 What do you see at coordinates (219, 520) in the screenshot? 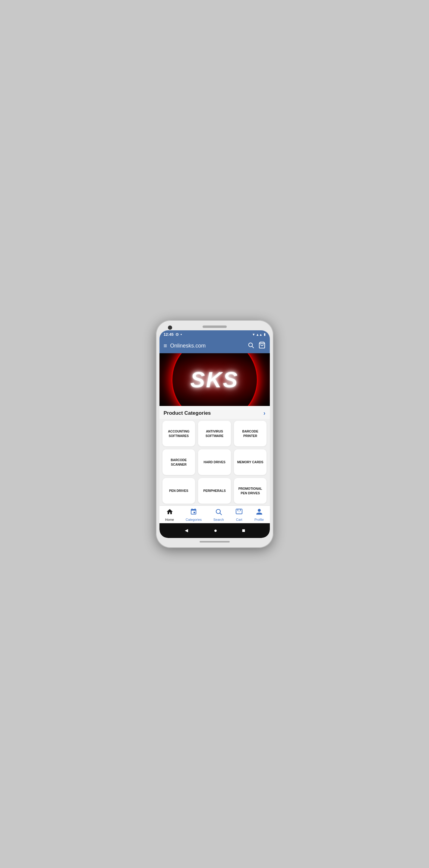
I see `nav-search-label: Search` at bounding box center [219, 520].